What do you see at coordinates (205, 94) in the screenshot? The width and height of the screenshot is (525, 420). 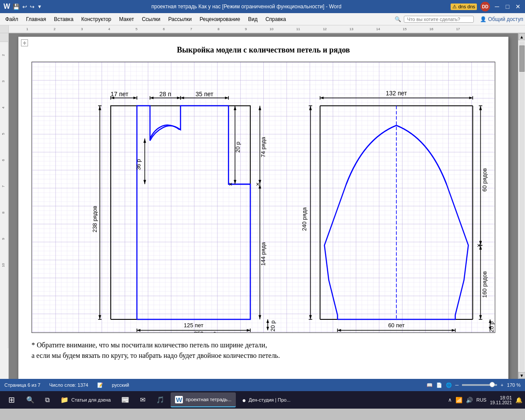 I see `svg-text: 35 пет` at bounding box center [205, 94].